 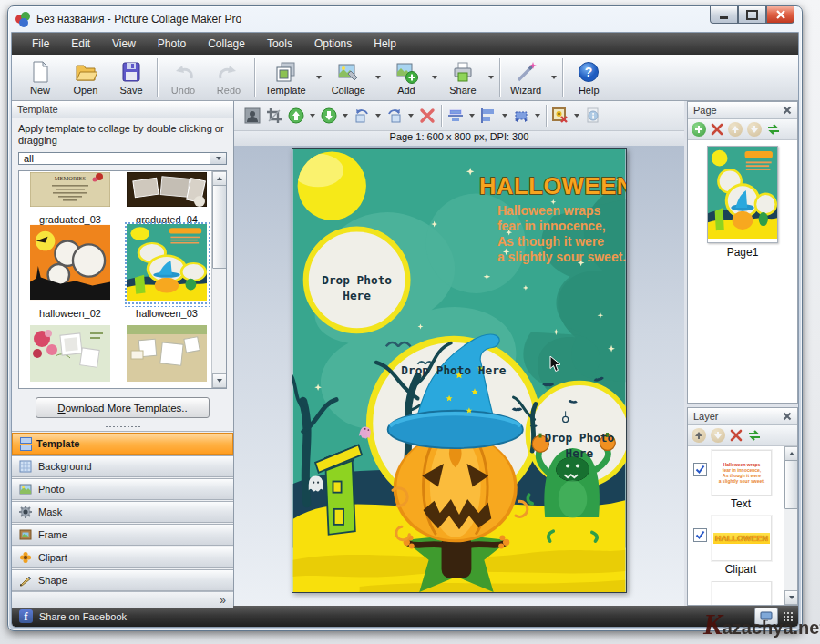 What do you see at coordinates (735, 129) in the screenshot?
I see `move-page-up-button-disabled` at bounding box center [735, 129].